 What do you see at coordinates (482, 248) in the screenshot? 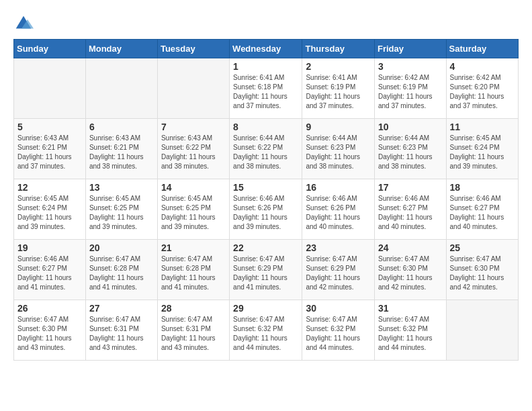
I see `day-number: 25` at bounding box center [482, 248].